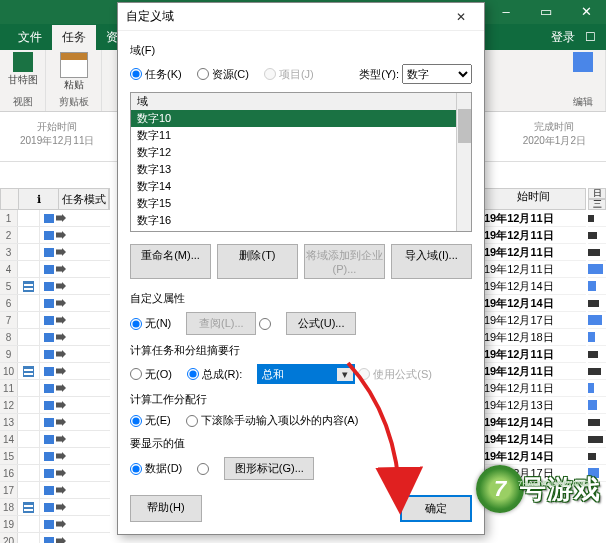 The height and width of the screenshot is (543, 606). I want to click on close-window-button: ✕, so click(586, 12).